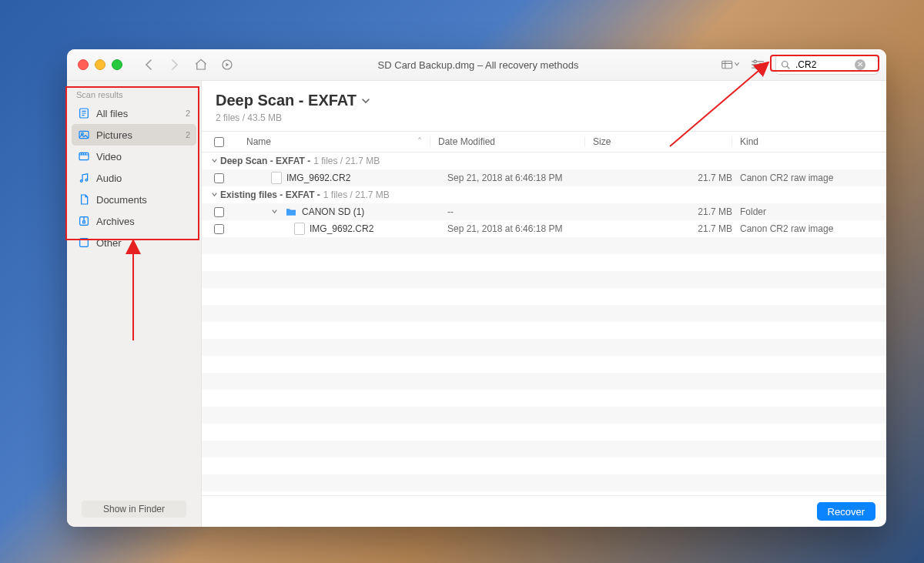  What do you see at coordinates (109, 157) in the screenshot?
I see `sidebar-item-label: Video` at bounding box center [109, 157].